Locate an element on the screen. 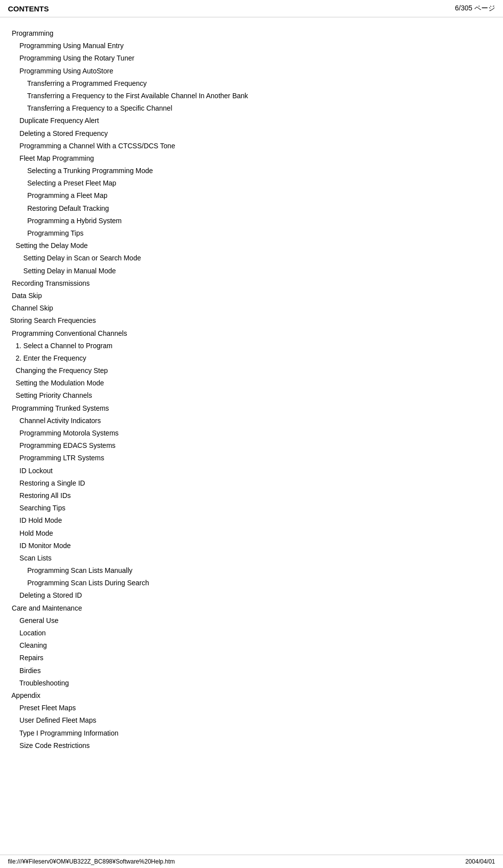 The width and height of the screenshot is (503, 868). toc-item: Setting Priority Channels is located at coordinates (252, 396).